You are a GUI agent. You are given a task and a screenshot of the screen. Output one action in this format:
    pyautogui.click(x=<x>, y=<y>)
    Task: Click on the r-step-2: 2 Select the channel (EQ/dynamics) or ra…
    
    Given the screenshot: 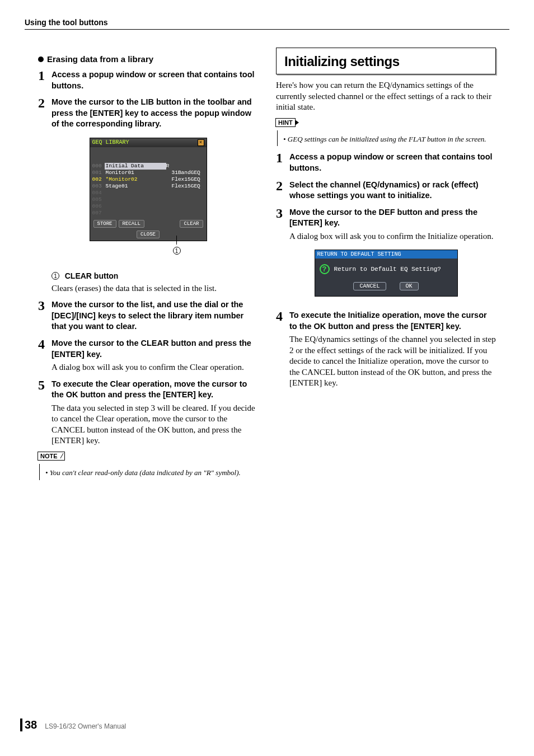 What is the action you would take?
    pyautogui.click(x=386, y=190)
    